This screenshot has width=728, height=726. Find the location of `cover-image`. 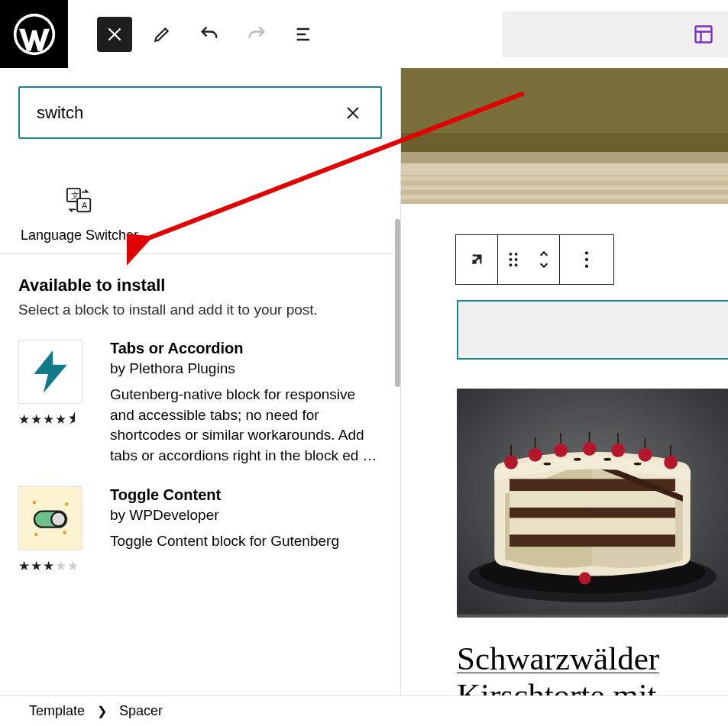

cover-image is located at coordinates (565, 136).